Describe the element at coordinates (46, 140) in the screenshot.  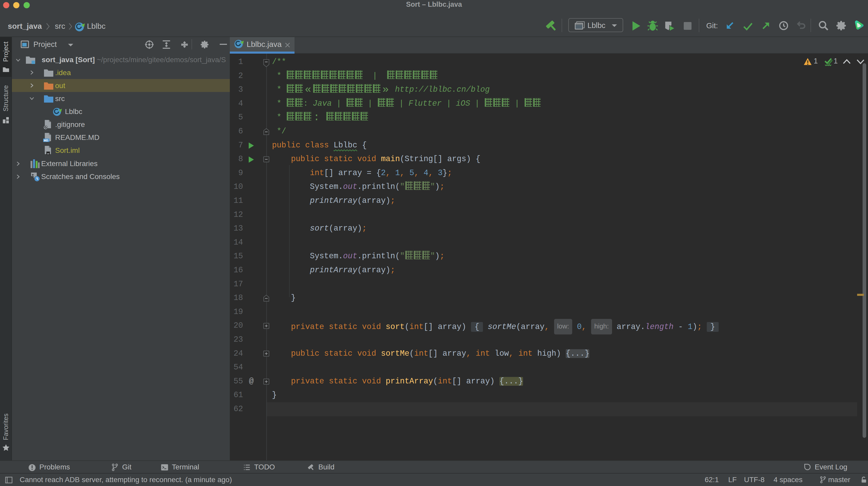
I see `svg-text: MD` at that location.